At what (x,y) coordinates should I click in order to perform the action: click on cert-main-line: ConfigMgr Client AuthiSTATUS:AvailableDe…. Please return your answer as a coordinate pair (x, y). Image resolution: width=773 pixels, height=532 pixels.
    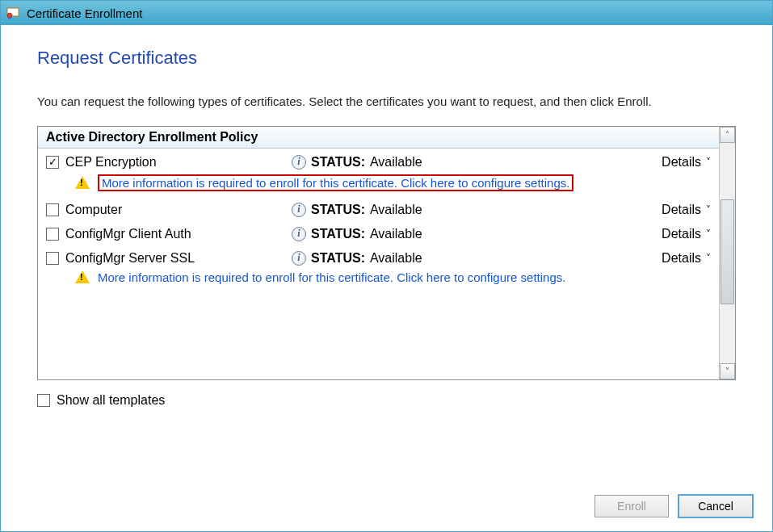
    Looking at the image, I should click on (378, 234).